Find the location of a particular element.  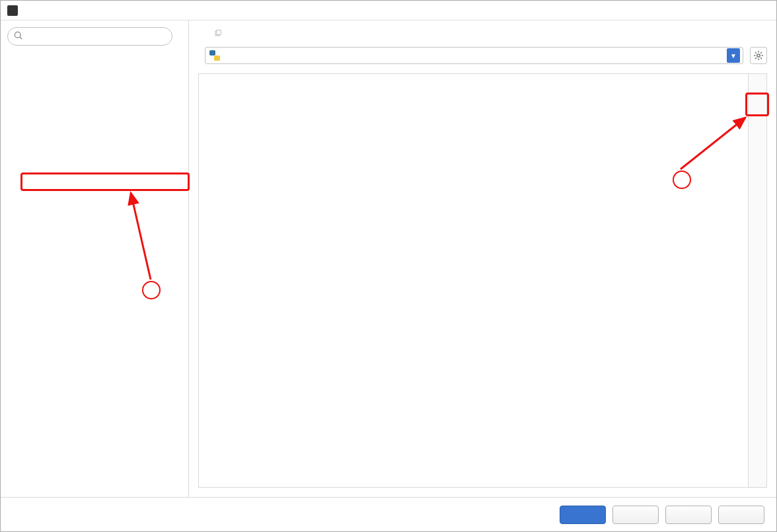

search-icon is located at coordinates (18, 37).